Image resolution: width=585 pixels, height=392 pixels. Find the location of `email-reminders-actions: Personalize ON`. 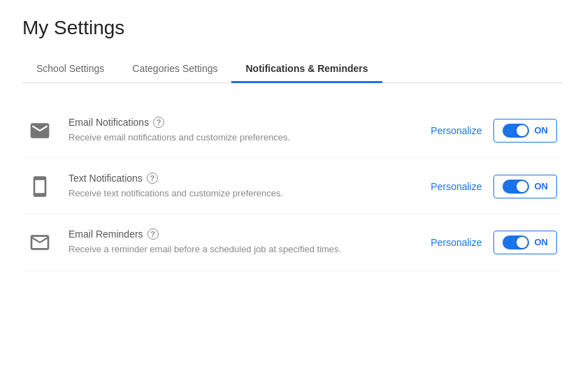

email-reminders-actions: Personalize ON is located at coordinates (496, 242).